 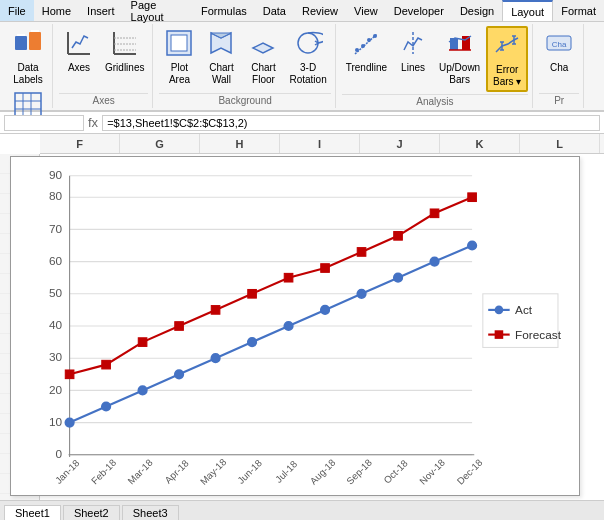 What do you see at coordinates (602, 144) in the screenshot?
I see `col-m: M` at bounding box center [602, 144].